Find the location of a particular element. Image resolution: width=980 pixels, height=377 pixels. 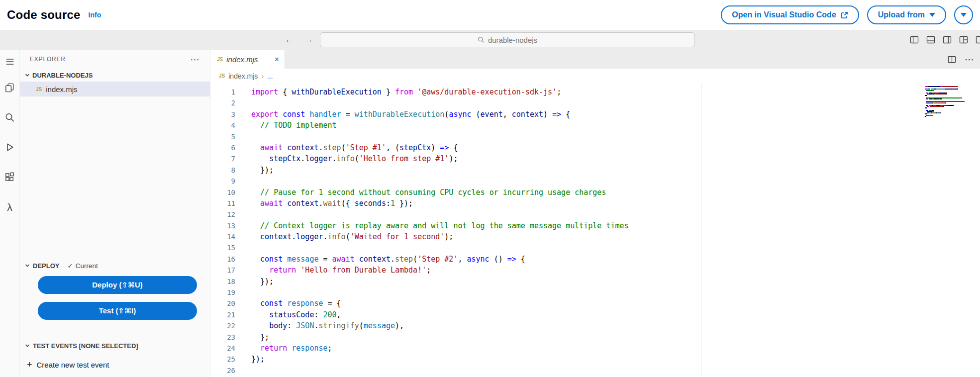

upload-from-button: Upload from is located at coordinates (906, 15).